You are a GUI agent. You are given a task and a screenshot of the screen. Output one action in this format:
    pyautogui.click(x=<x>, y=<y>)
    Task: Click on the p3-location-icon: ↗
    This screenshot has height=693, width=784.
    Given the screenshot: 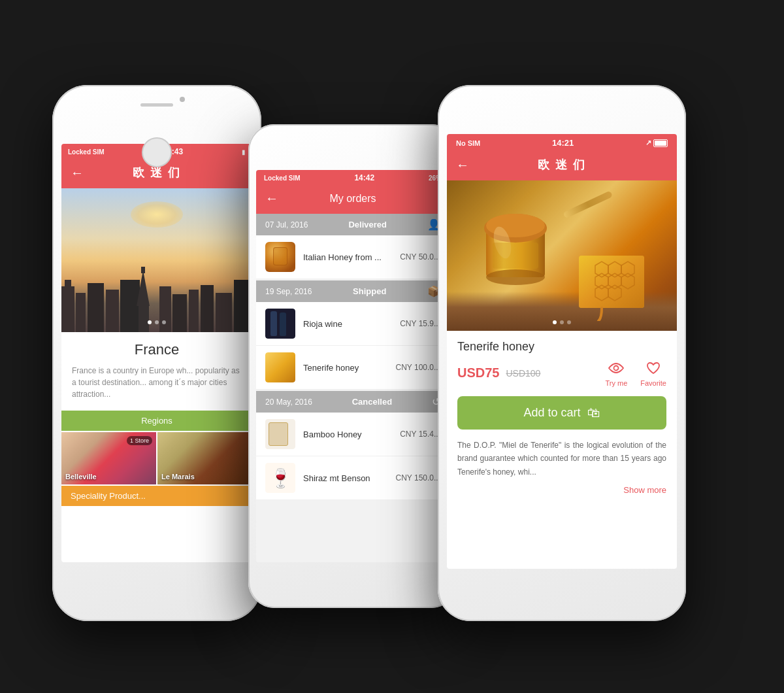 What is the action you would take?
    pyautogui.click(x=648, y=143)
    